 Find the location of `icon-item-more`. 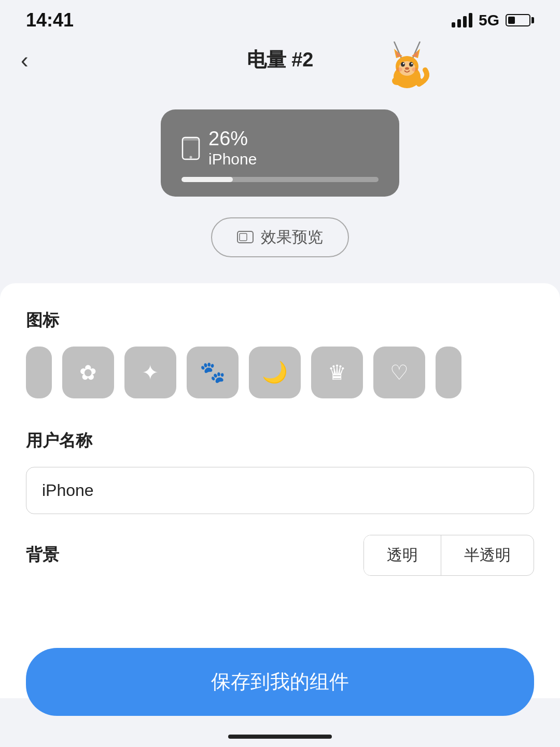

icon-item-more is located at coordinates (449, 372).